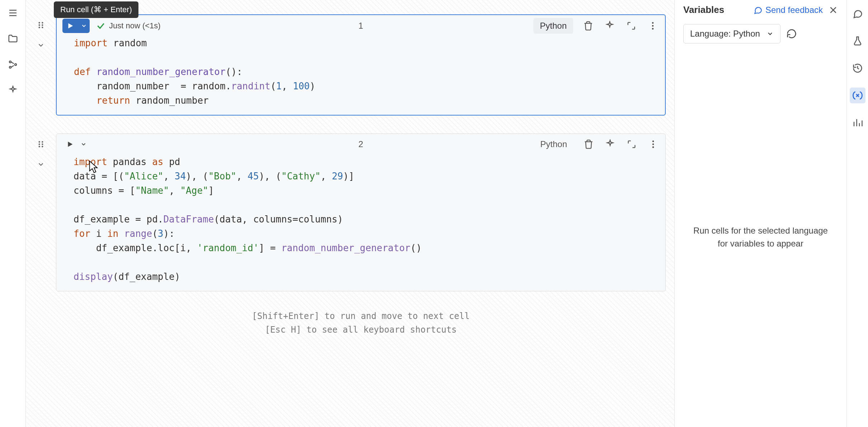  What do you see at coordinates (857, 214) in the screenshot?
I see `right-rail` at bounding box center [857, 214].